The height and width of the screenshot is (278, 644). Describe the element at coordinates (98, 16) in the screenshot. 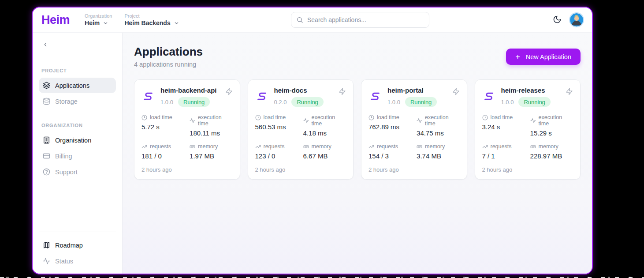

I see `organization-label: Organization` at that location.